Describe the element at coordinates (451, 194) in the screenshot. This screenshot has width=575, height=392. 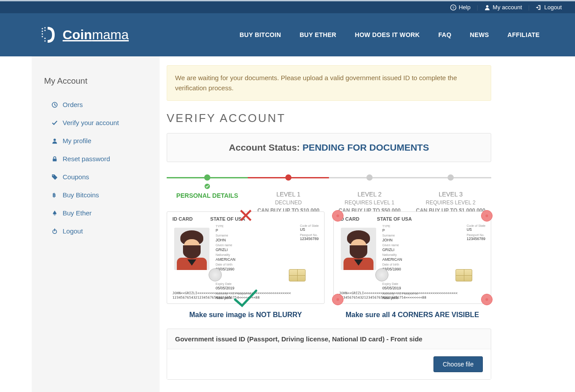
I see `step-title: LEVEL 3` at that location.